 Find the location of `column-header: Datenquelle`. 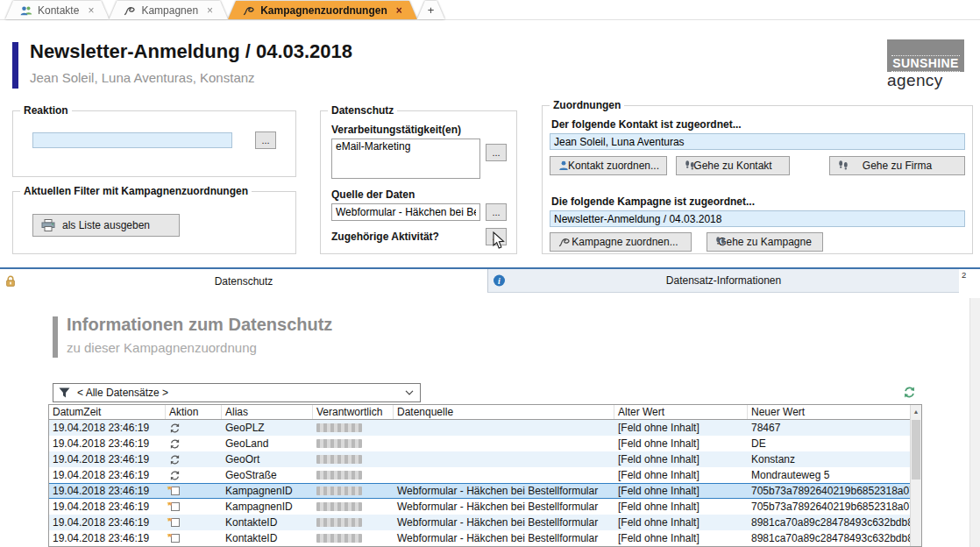

column-header: Datenquelle is located at coordinates (504, 412).